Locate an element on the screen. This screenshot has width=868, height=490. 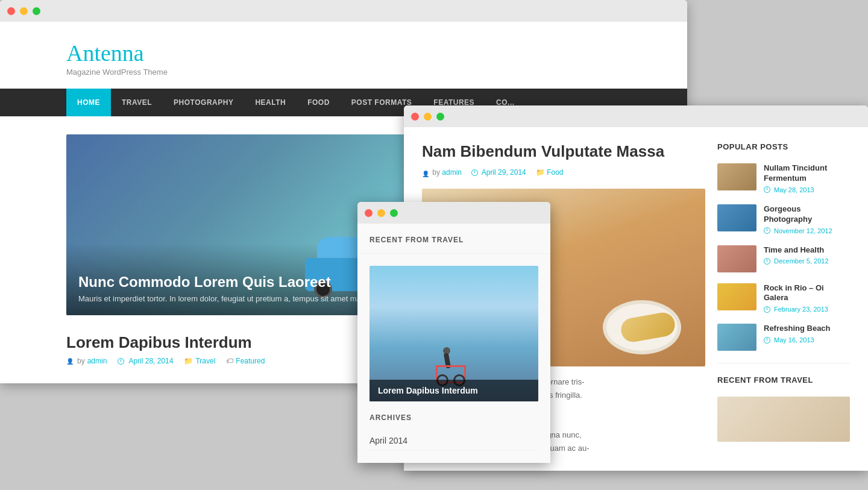
article-sidebar: POPULAR POSTS Nullam Tincidunt Fermentum… is located at coordinates (784, 299).